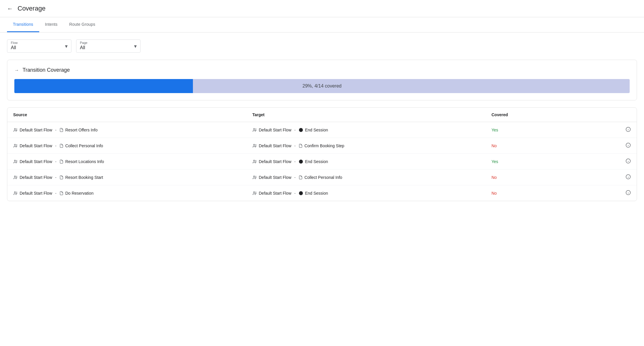 The height and width of the screenshot is (346, 644). What do you see at coordinates (322, 115) in the screenshot?
I see `table-header-row: Source Target Covered` at bounding box center [322, 115].